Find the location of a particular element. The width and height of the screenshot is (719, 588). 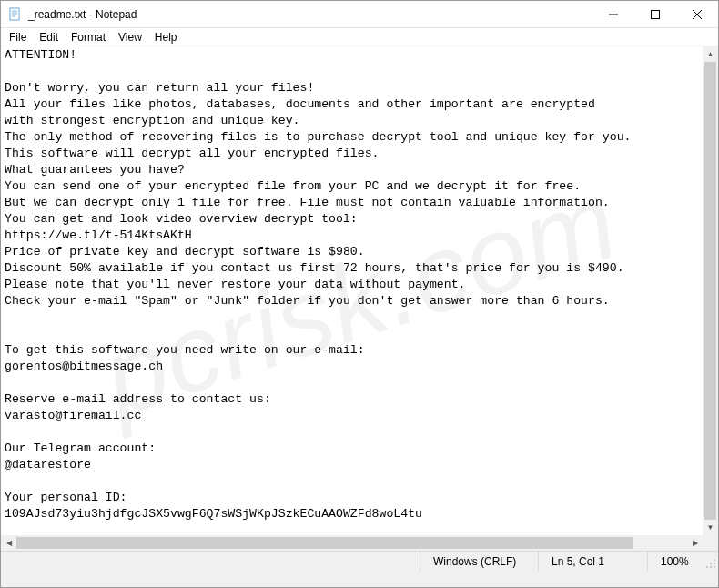

vertical-scrollbar: ▲ ▼ is located at coordinates (710, 291).